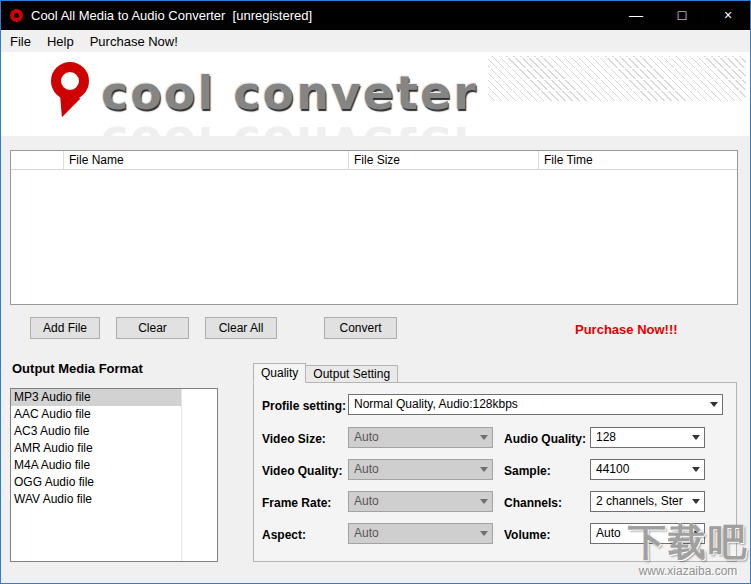 Image resolution: width=751 pixels, height=584 pixels. Describe the element at coordinates (96, 482) in the screenshot. I see `format-item-ogg: OGG Audio file` at that location.